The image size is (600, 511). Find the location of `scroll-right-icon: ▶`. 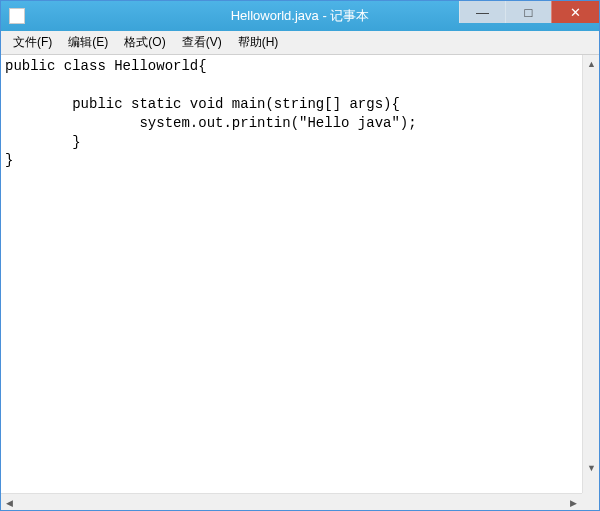

scroll-right-icon: ▶ is located at coordinates (574, 502).